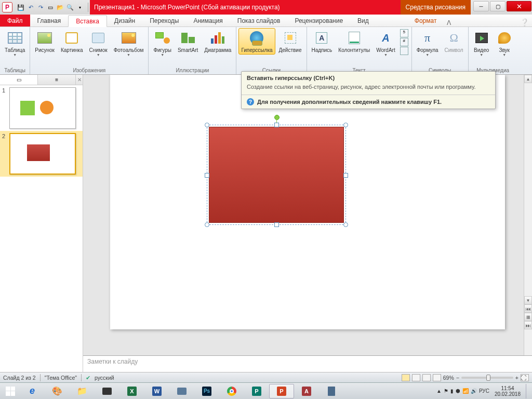  Describe the element at coordinates (15, 43) in the screenshot. I see `table-button: Таблица▼` at that location.